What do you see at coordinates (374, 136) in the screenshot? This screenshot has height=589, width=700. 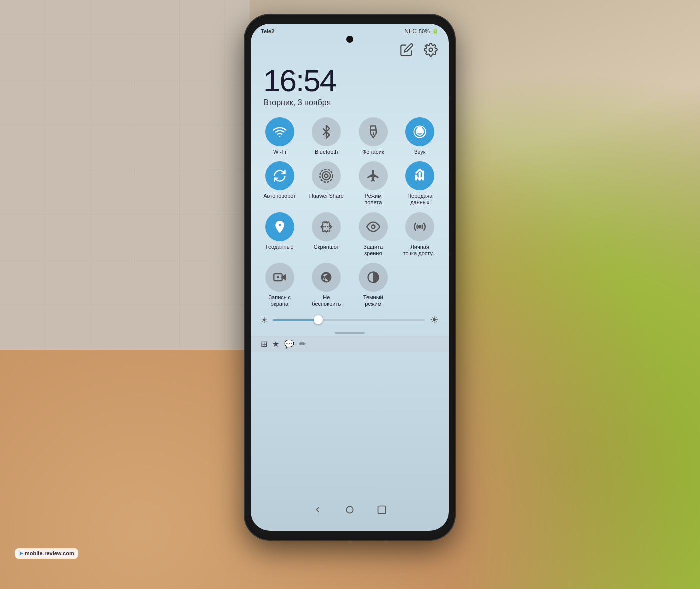 I see `qs-flashlight: Фонарик` at bounding box center [374, 136].